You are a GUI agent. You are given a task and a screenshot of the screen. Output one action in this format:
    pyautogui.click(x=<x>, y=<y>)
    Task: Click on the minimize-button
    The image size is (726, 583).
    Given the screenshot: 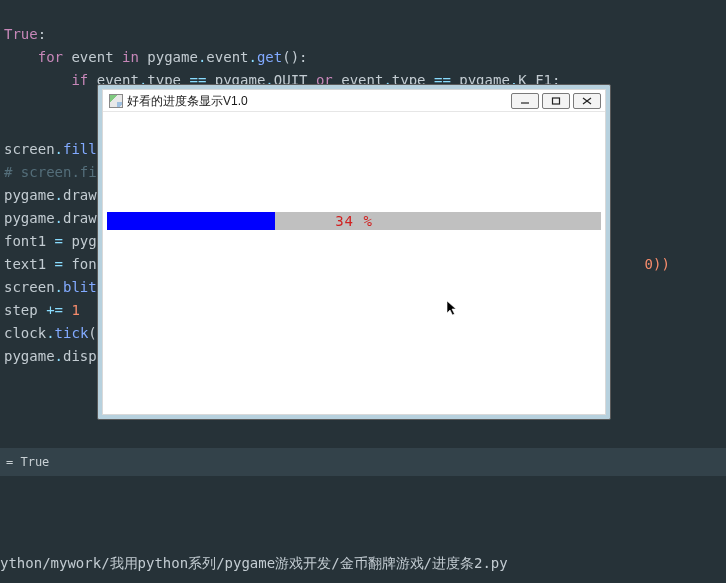 What is the action you would take?
    pyautogui.click(x=525, y=101)
    